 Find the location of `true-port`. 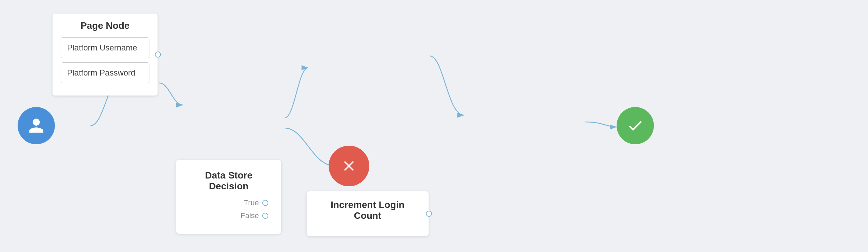

true-port is located at coordinates (265, 203).